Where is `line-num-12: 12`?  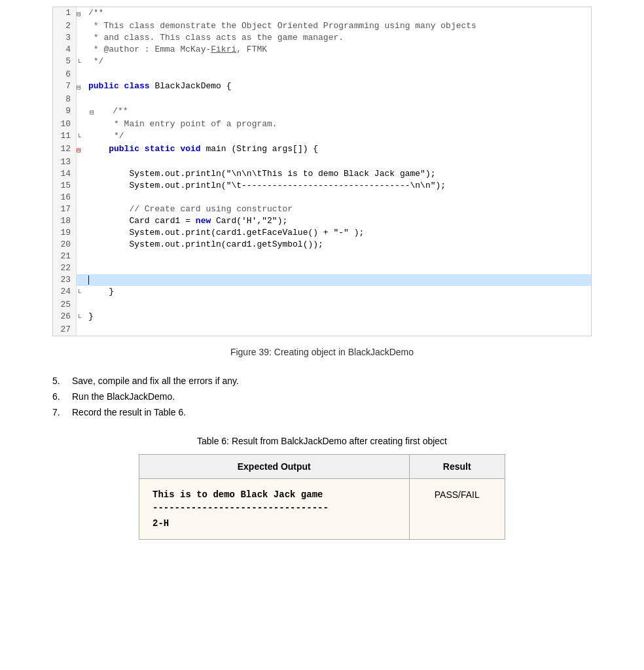 line-num-12: 12 is located at coordinates (65, 150).